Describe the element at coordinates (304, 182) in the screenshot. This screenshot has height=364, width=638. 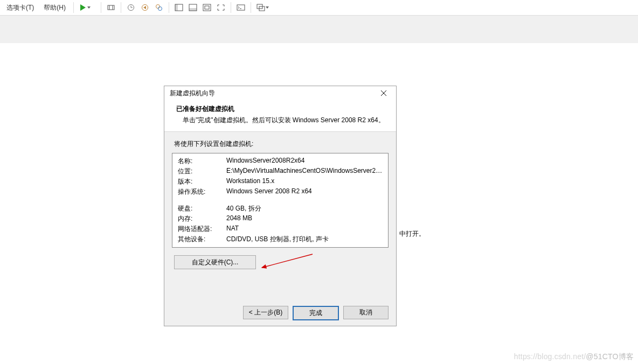
I see `row-version-value: Workstation 15.x` at that location.